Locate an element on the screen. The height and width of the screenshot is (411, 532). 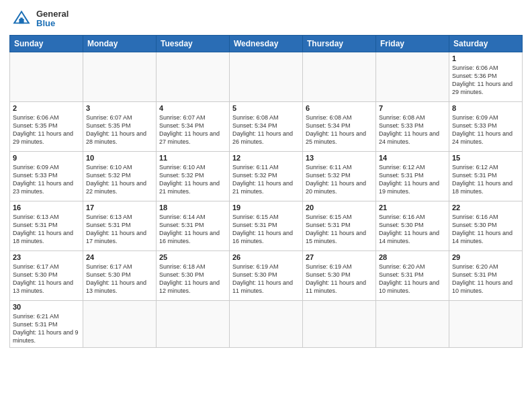
calendar-cell: 23Sunrise: 6:17 AM Sunset: 5:30 PM Dayli… is located at coordinates (47, 276).